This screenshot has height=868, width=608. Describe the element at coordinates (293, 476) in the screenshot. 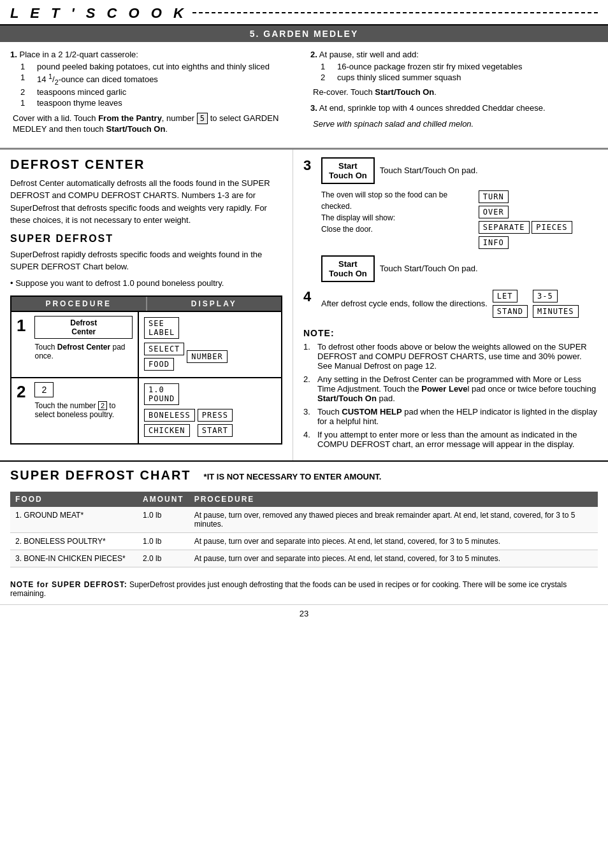

I see `chart-note: *IT IS NOT NECESSARY TO ENTER AMOUNT.` at that location.